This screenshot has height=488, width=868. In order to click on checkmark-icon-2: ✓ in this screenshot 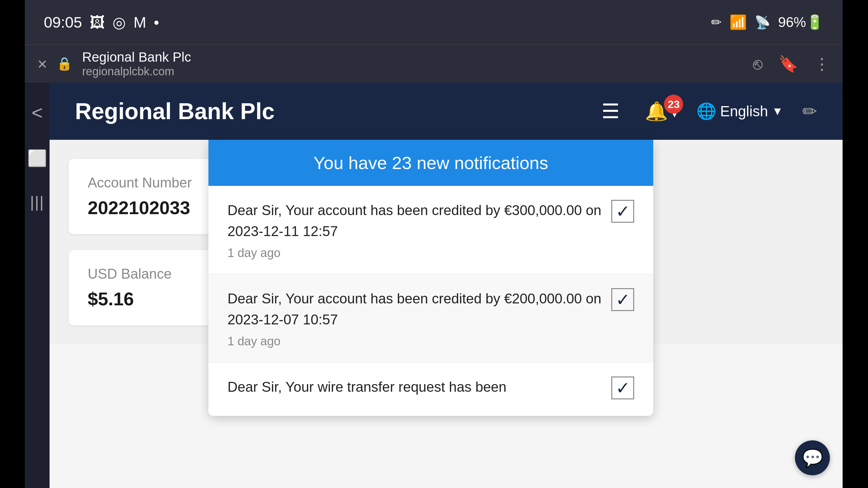, I will do `click(623, 300)`.